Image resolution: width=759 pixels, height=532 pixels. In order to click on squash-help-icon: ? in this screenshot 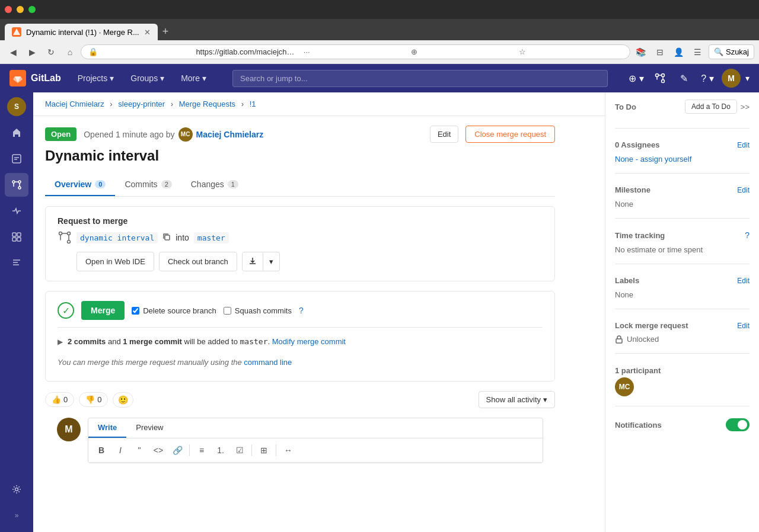, I will do `click(301, 310)`.